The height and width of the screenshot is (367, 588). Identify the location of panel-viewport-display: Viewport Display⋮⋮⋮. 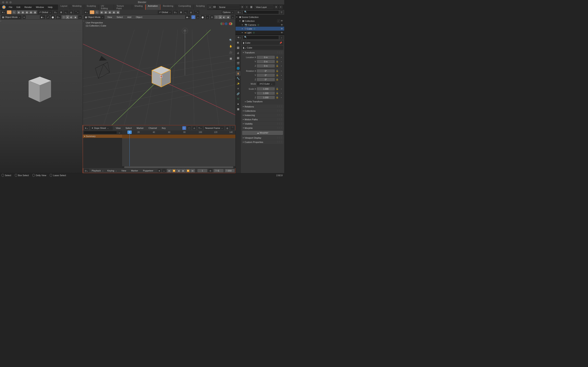
(262, 138).